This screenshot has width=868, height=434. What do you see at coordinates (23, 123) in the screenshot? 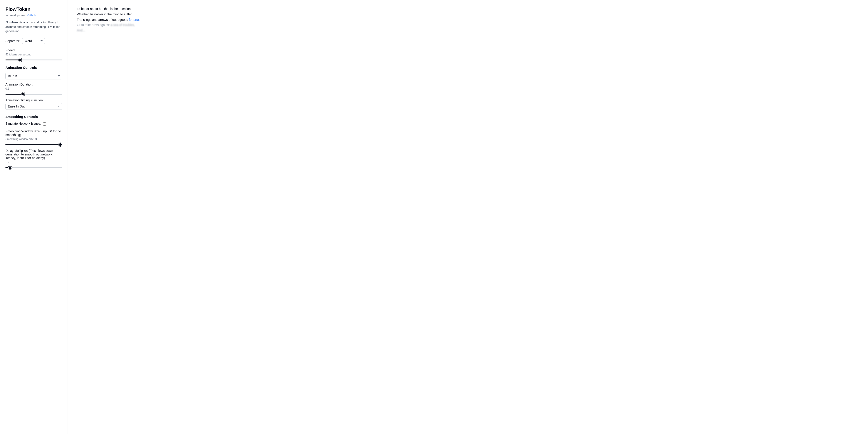
I see `network-issues-label: Simulate Network Issues:` at bounding box center [23, 123].